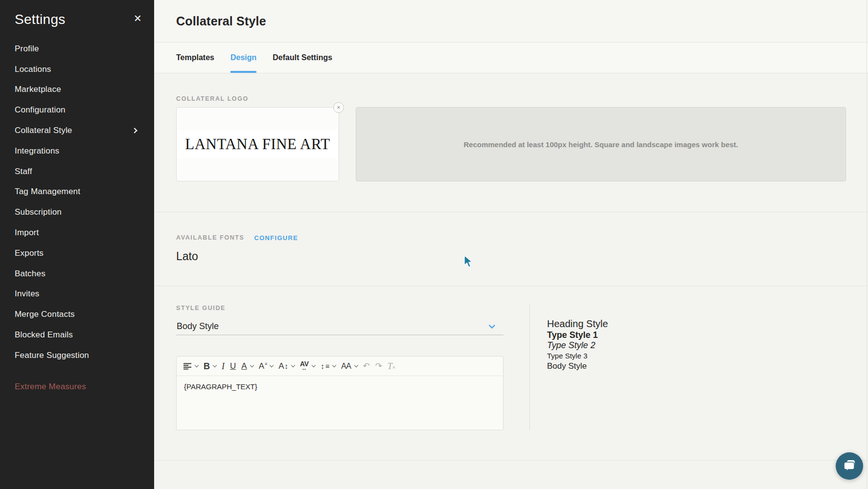 The width and height of the screenshot is (868, 489). I want to click on collateral-logo-label: Collateral Logo, so click(511, 99).